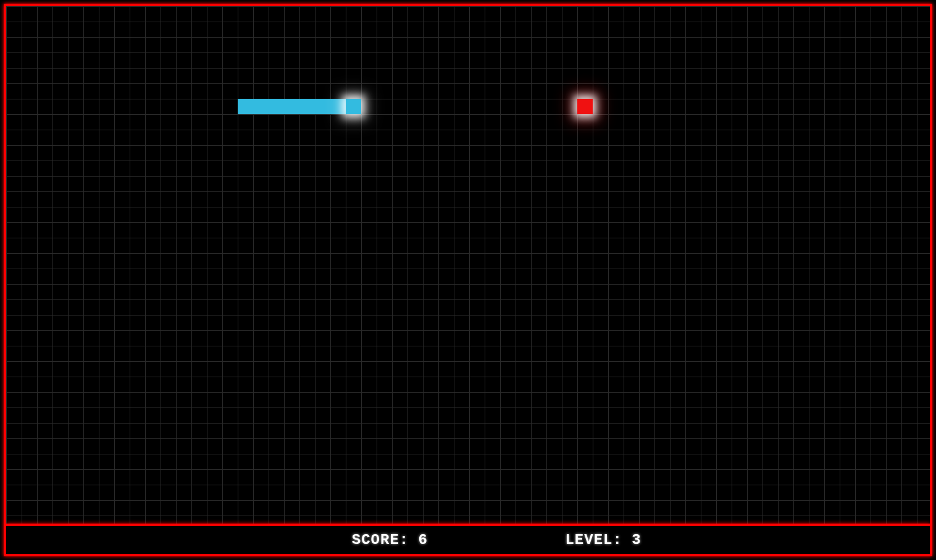 Image resolution: width=936 pixels, height=560 pixels. I want to click on food, so click(585, 106).